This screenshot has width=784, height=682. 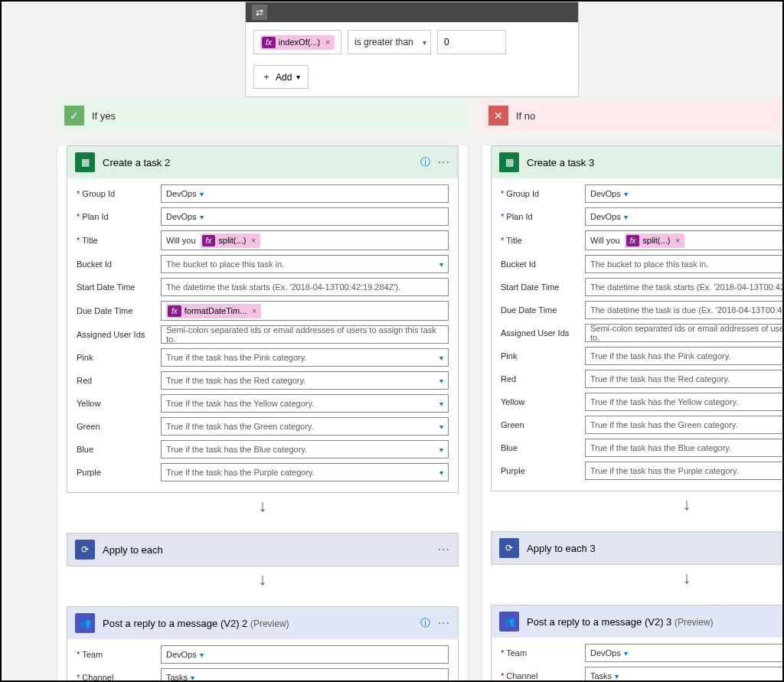 I want to click on add-label: Add, so click(x=283, y=77).